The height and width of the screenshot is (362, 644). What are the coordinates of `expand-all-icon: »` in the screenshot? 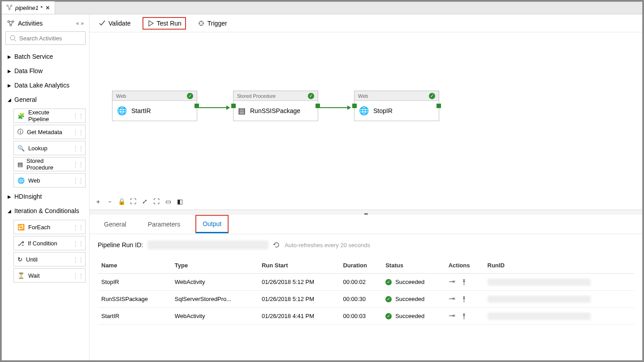 It's located at (82, 23).